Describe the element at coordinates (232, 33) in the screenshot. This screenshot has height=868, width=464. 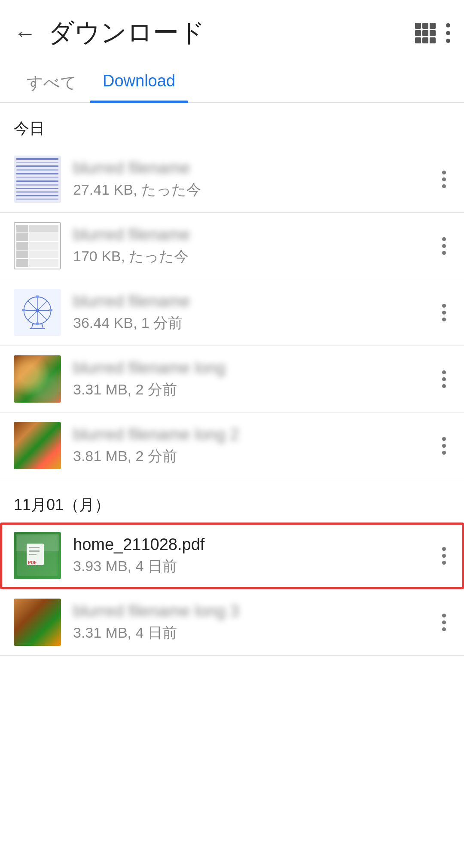
I see `page-title: ダウンロード` at that location.